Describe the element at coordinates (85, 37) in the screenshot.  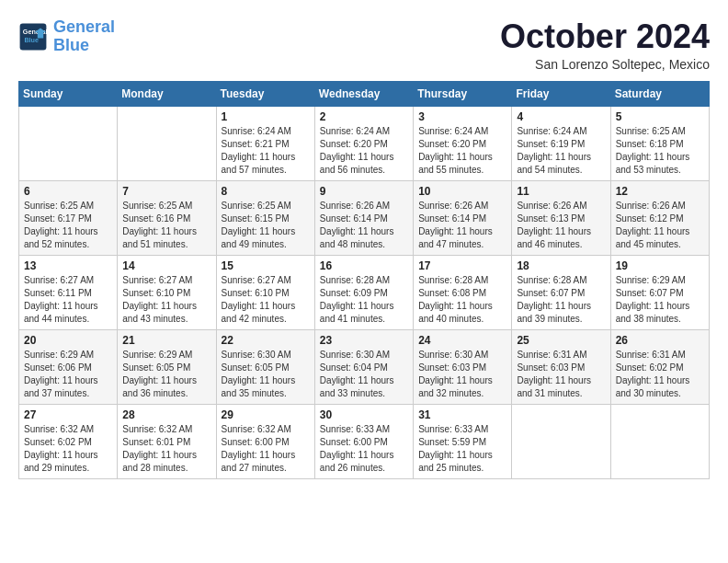
I see `logo-text: General Blue` at that location.